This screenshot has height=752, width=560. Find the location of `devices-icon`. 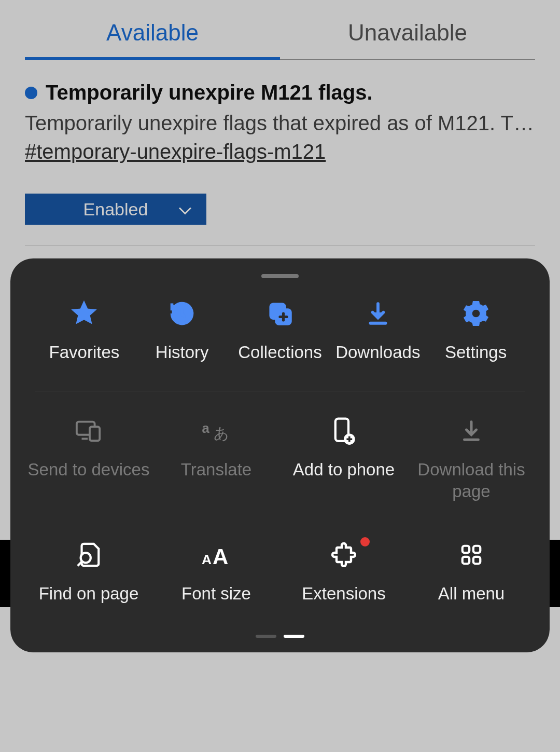

devices-icon is located at coordinates (89, 431).